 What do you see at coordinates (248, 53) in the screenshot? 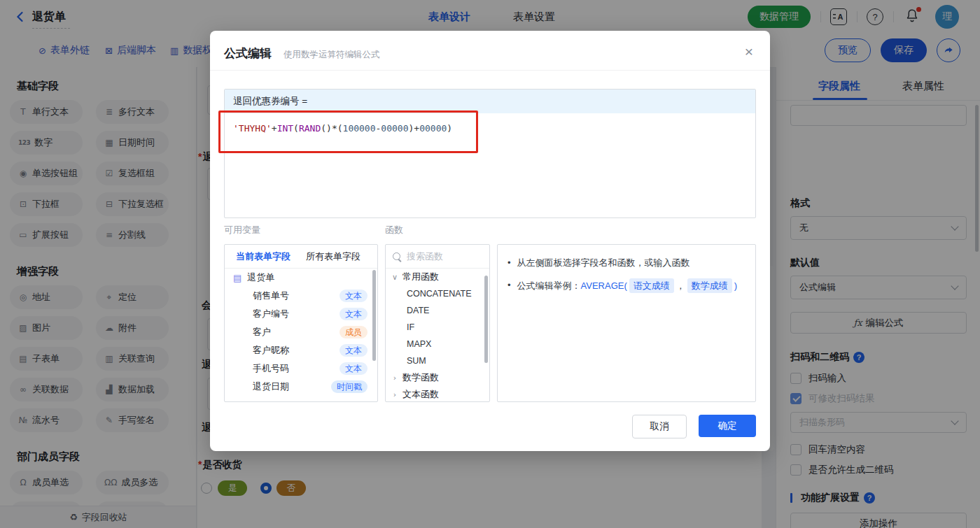
I see `modal-title: 公式编辑` at bounding box center [248, 53].